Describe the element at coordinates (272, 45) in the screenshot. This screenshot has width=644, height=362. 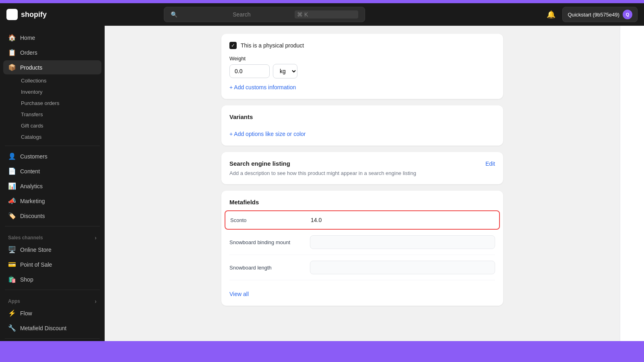
I see `physical-product-label: This is a physical product` at that location.